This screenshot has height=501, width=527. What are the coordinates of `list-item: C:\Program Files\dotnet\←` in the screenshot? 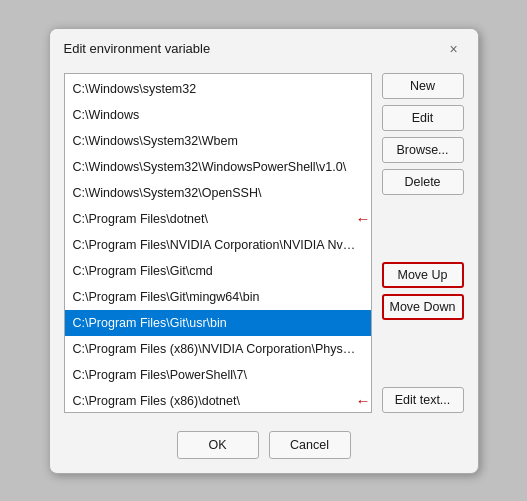 It's located at (218, 219).